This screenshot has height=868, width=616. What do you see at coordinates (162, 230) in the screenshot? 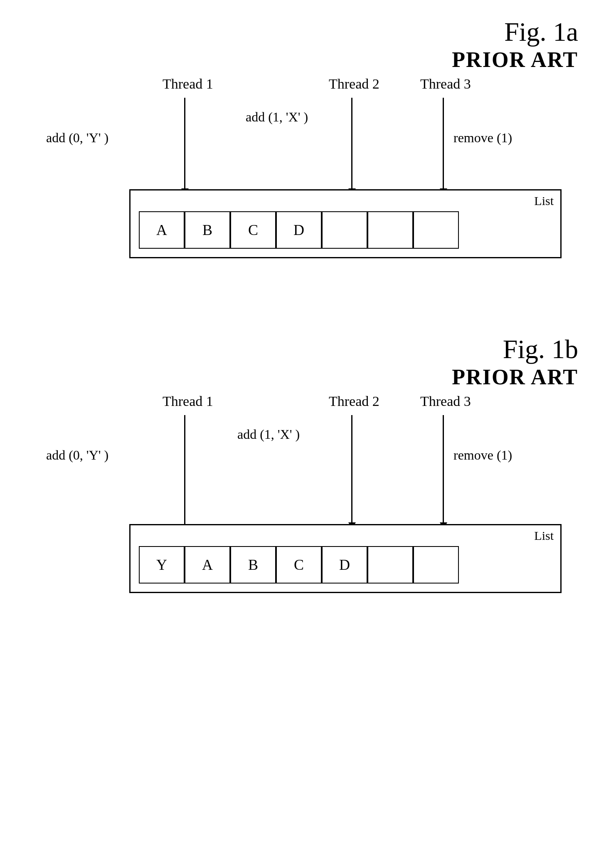
I see `fig1a-cell-0: A` at bounding box center [162, 230].